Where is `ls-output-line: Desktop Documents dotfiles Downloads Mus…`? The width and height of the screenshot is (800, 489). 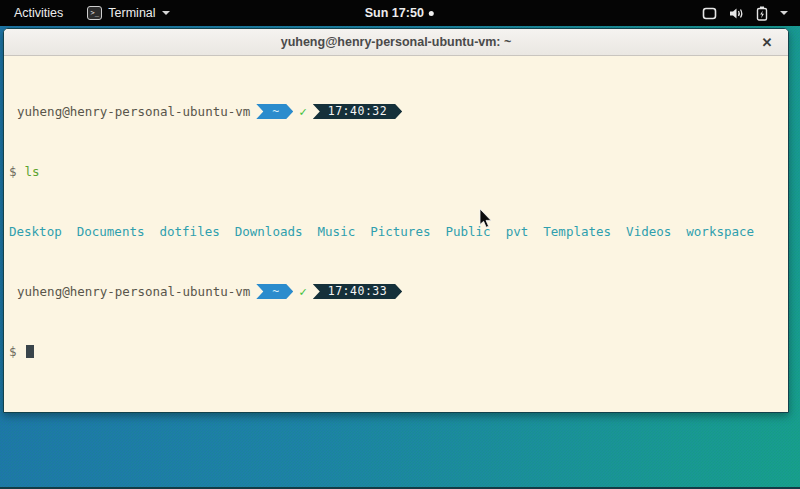 ls-output-line: Desktop Documents dotfiles Downloads Mus… is located at coordinates (398, 232).